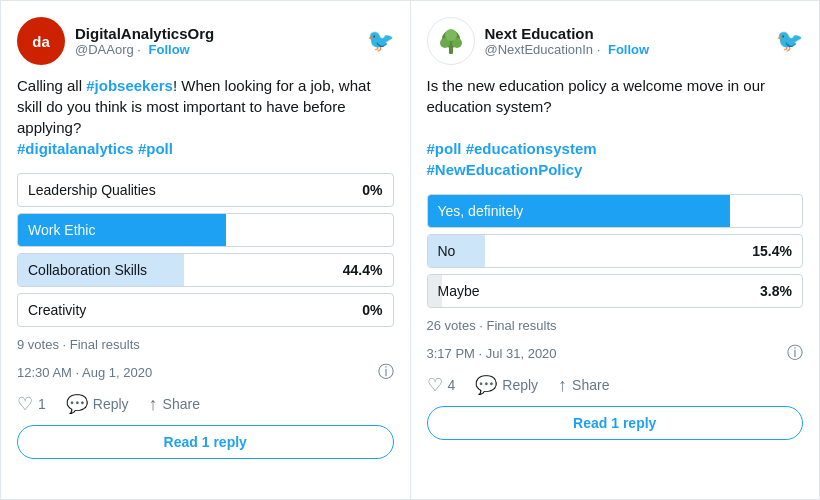 Image resolution: width=820 pixels, height=500 pixels. I want to click on tweet-actions-2: ♡ 4 💬 Reply ↑ Share, so click(616, 385).